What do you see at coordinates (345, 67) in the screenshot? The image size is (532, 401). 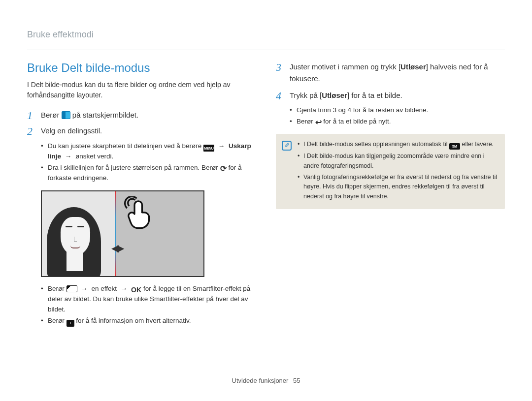 I see `text: Juster motivet i rammen og trykk [` at bounding box center [345, 67].